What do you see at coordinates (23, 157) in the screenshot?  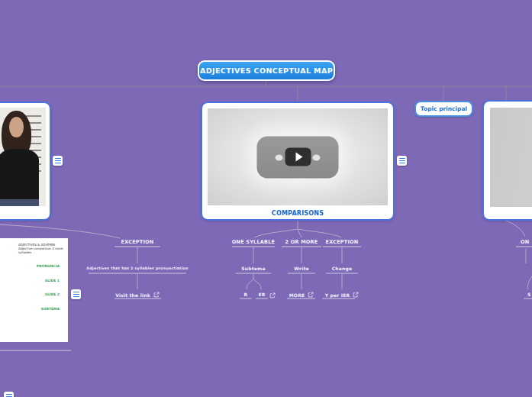 I see `video-thumbnail-person` at bounding box center [23, 157].